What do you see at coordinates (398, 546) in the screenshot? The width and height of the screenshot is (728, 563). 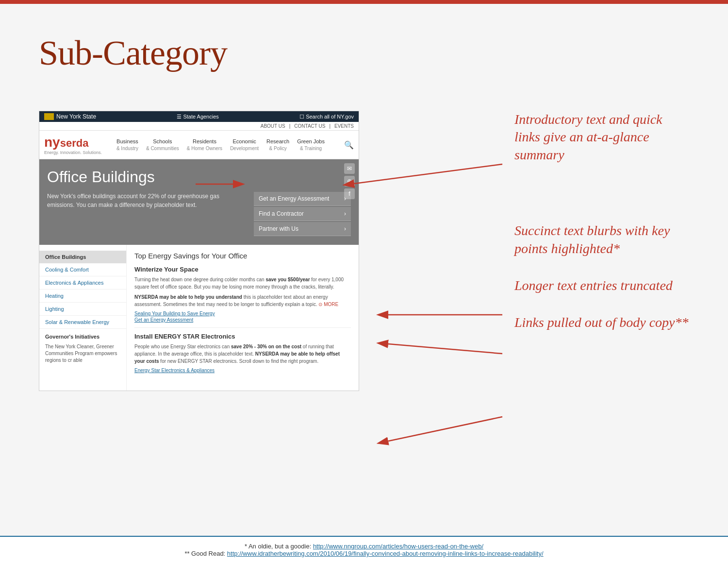 I see `footnote-1-link: http://www.nngroup.com/articles/how-user…` at bounding box center [398, 546].